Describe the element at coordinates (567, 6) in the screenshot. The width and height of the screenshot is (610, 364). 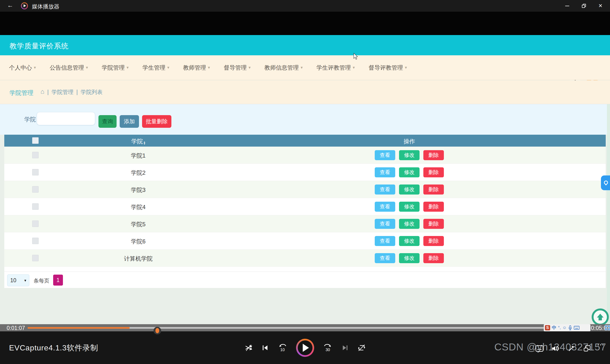
I see `minimize-icon` at that location.